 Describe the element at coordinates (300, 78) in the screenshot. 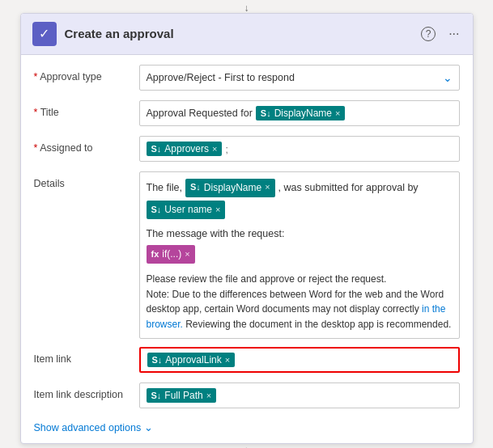

I see `approval-type-dropdown: Approve/Reject - First to respond ⌄` at that location.